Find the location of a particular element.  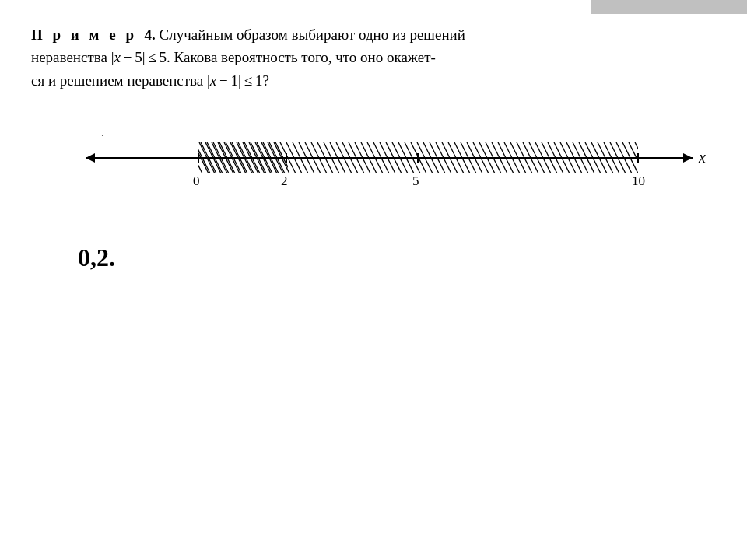

axis-label-10: 10 is located at coordinates (638, 181).